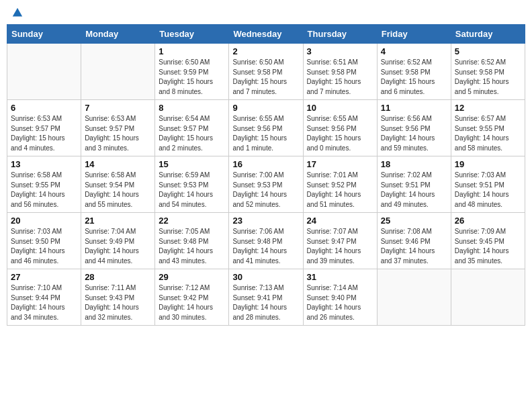 This screenshot has width=532, height=411. What do you see at coordinates (488, 241) in the screenshot?
I see `calendar-cell-w4-d7: 26Sunrise: 7:09 AM Sunset: 9:45 PM Dayli…` at bounding box center [488, 241].